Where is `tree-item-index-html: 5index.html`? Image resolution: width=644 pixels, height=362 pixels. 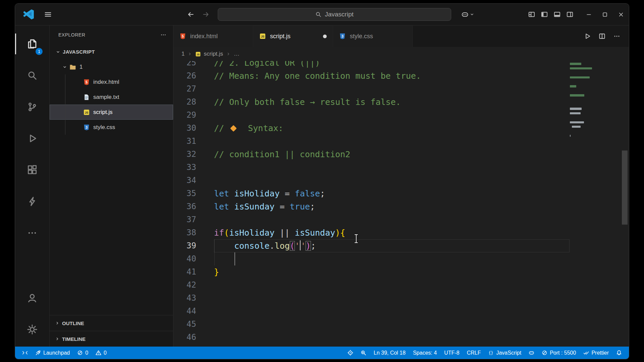
tree-item-index-html: 5index.html is located at coordinates (111, 82).